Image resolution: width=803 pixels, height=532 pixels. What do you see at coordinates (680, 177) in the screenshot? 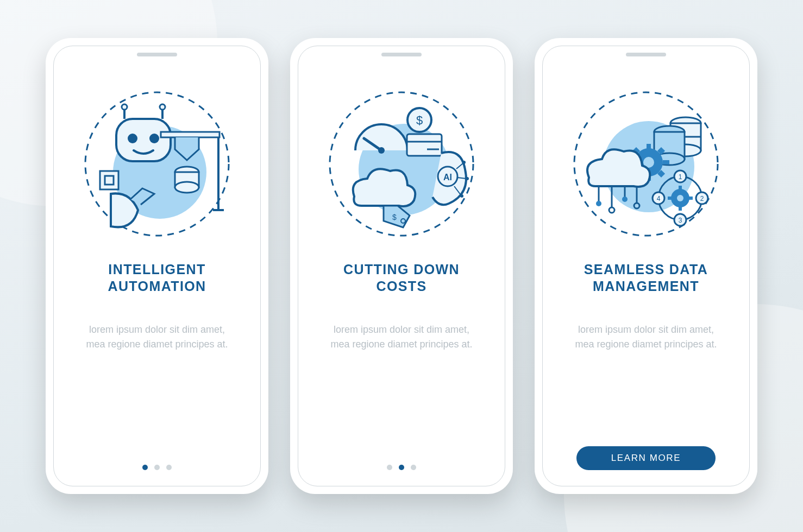
I see `svg-text: 1` at bounding box center [680, 177].